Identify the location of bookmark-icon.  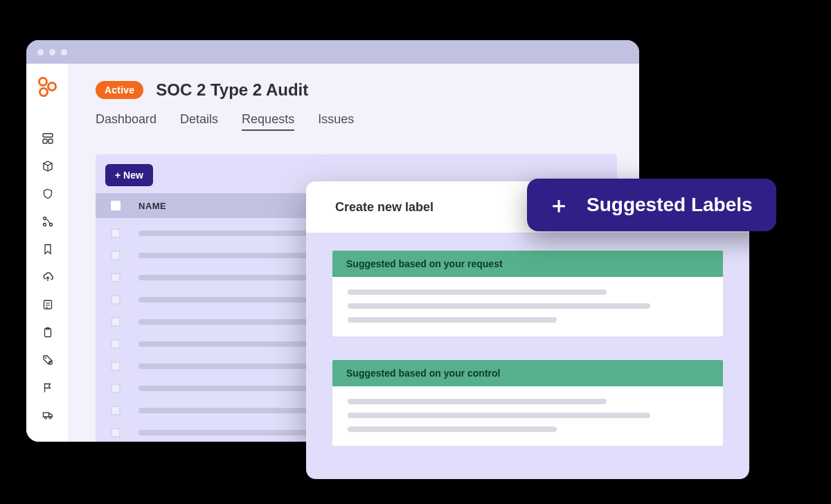
(48, 249).